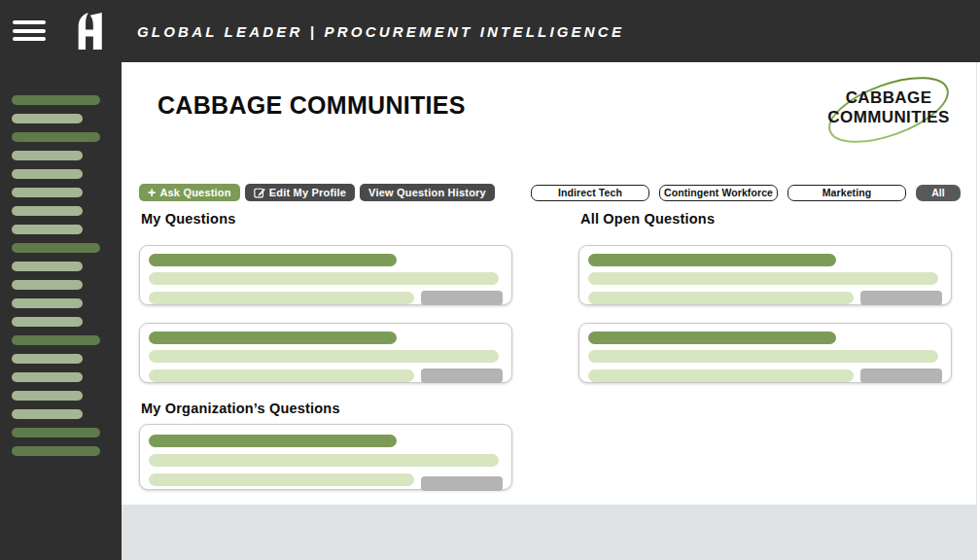 The height and width of the screenshot is (560, 980). Describe the element at coordinates (190, 192) in the screenshot. I see `ask-question-button: + Ask Question` at that location.